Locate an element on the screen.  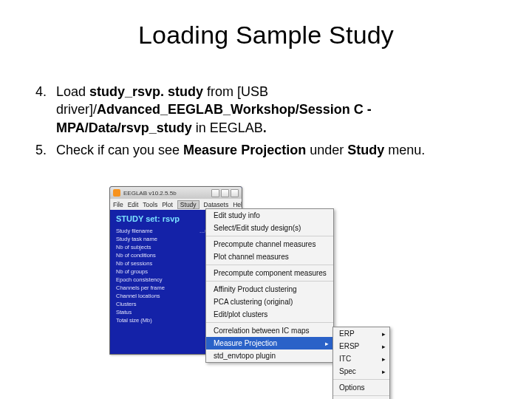
slide-title: Loading Sample Study is located at coordinates (266, 35).